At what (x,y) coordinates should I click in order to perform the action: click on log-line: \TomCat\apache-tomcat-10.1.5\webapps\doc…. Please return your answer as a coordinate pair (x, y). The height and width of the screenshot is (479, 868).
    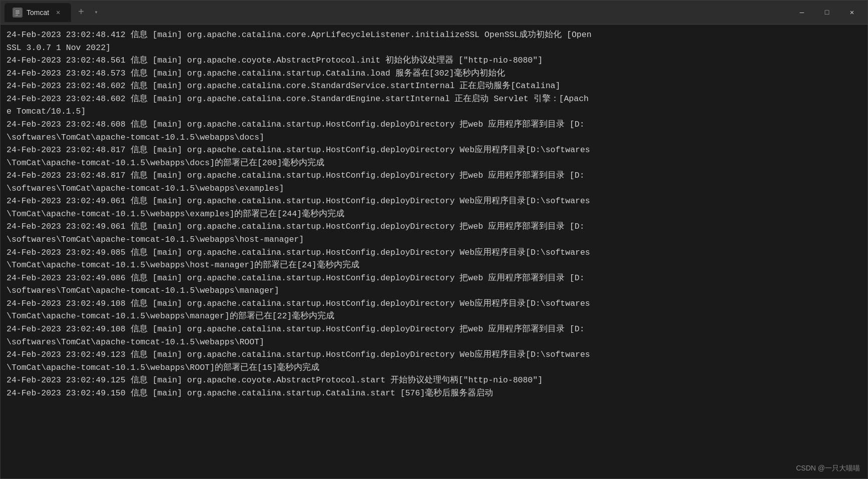
    Looking at the image, I should click on (434, 163).